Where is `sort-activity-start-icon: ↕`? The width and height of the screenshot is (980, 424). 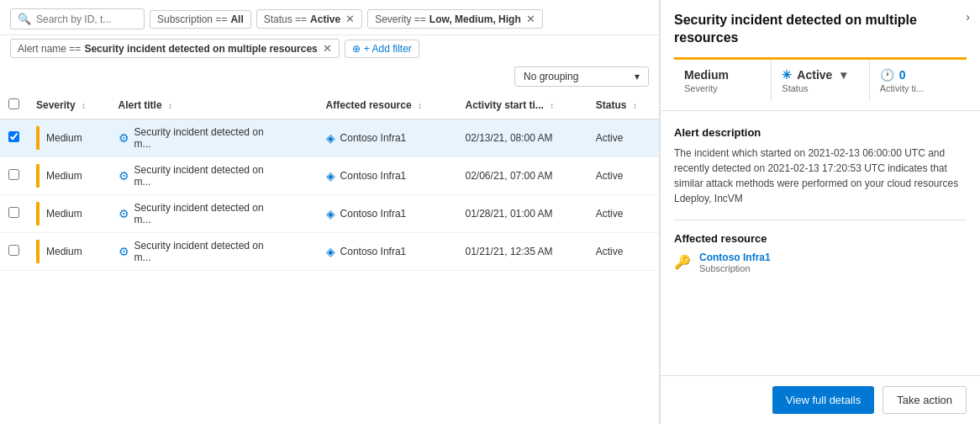 sort-activity-start-icon: ↕ is located at coordinates (551, 106).